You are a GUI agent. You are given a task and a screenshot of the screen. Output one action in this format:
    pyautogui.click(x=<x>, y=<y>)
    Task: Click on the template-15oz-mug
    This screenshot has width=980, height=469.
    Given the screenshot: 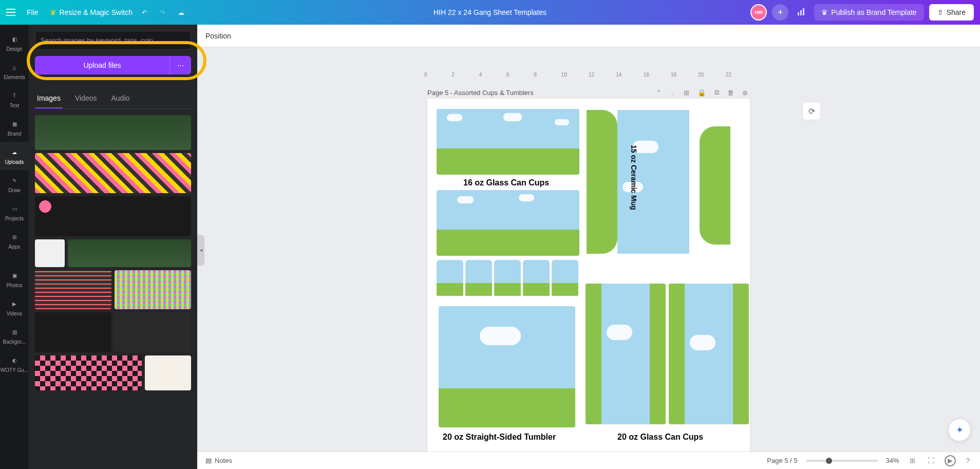 What is the action you would take?
    pyautogui.click(x=658, y=187)
    